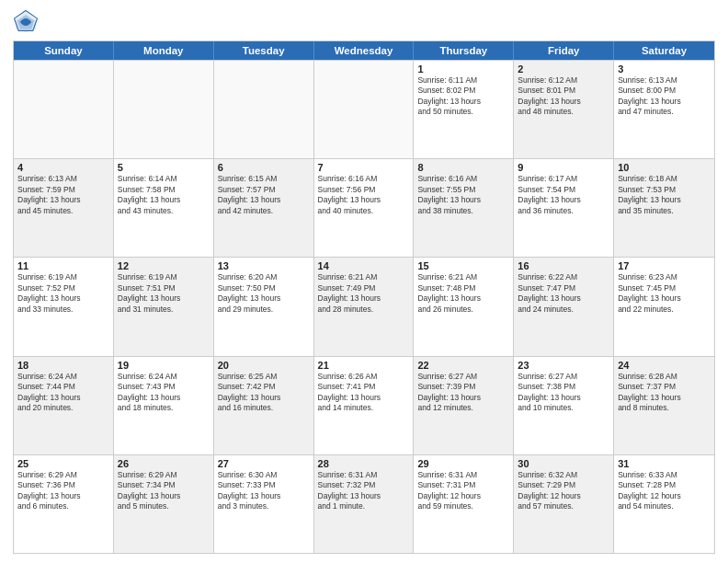 The width and height of the screenshot is (728, 563). I want to click on day-info: Sunrise: 6:18 AM Sunset: 7:53 PM Dayligh…, so click(664, 195).